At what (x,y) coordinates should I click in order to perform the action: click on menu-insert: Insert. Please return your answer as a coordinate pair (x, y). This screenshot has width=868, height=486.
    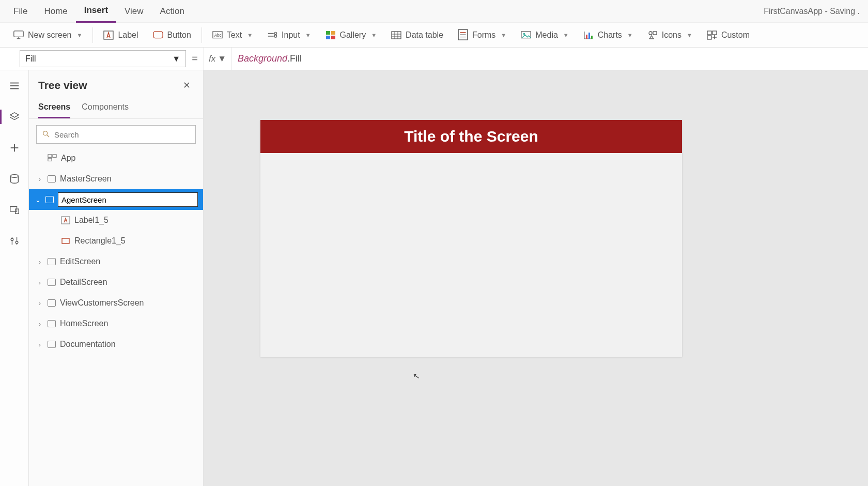
    Looking at the image, I should click on (96, 11).